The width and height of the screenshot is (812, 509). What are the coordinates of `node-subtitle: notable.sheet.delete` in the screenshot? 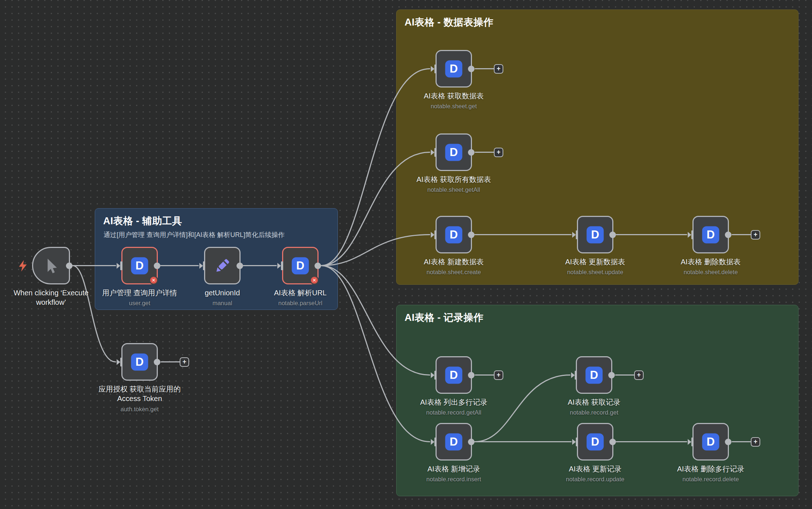 It's located at (711, 272).